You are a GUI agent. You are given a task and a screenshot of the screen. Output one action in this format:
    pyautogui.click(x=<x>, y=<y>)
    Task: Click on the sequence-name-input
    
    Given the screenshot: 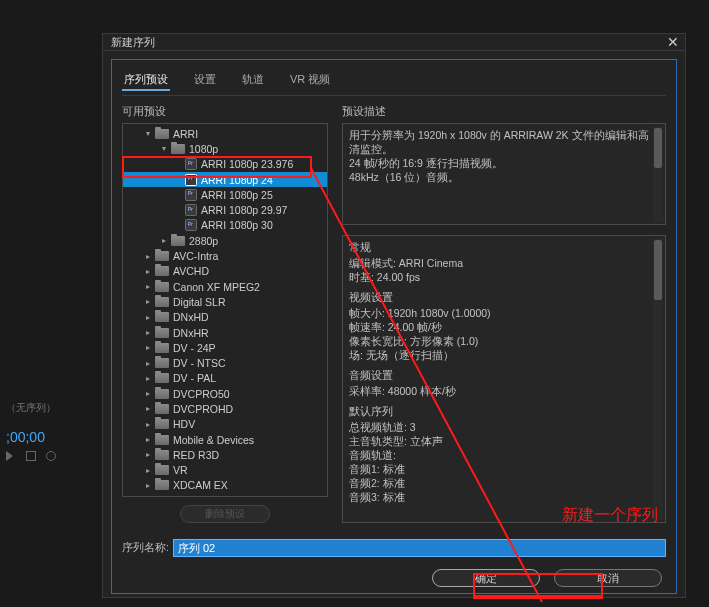 What is the action you would take?
    pyautogui.click(x=420, y=548)
    